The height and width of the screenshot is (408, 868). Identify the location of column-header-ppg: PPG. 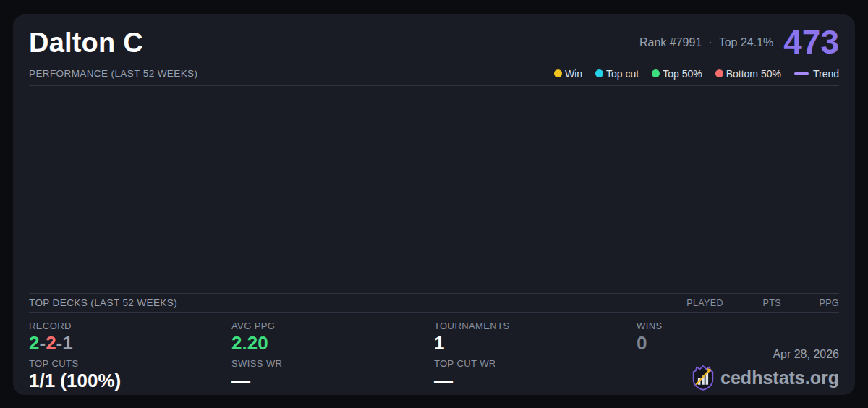
(810, 303).